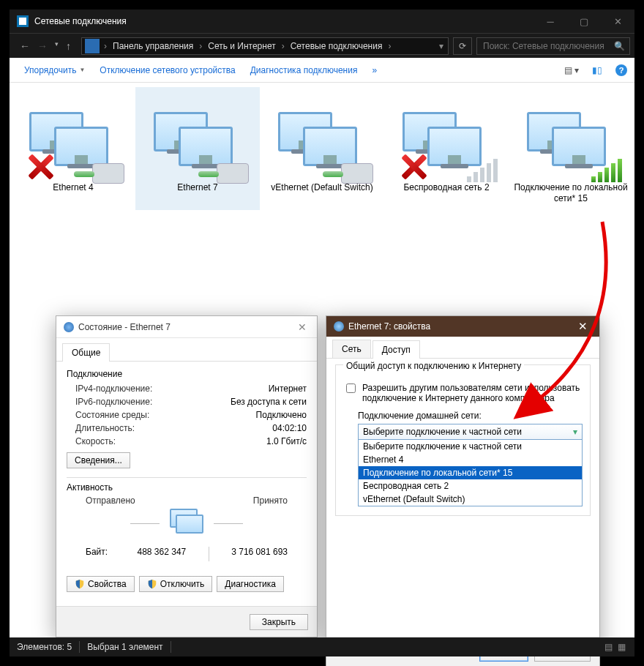 Image resolution: width=644 pixels, height=666 pixels. Describe the element at coordinates (198, 149) in the screenshot. I see `connection-item-ethernet7: Ethernet 7` at that location.